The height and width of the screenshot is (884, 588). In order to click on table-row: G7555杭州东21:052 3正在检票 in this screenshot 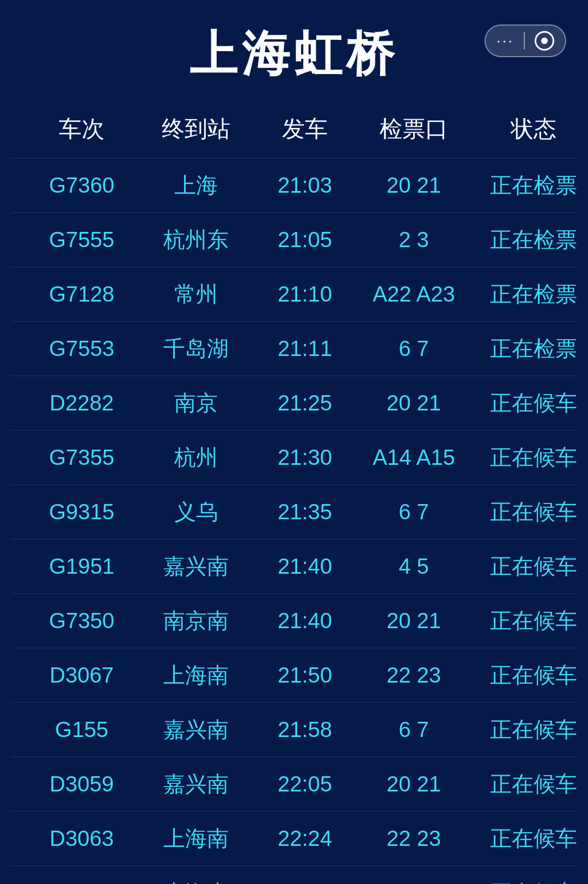, I will do `click(294, 240)`.